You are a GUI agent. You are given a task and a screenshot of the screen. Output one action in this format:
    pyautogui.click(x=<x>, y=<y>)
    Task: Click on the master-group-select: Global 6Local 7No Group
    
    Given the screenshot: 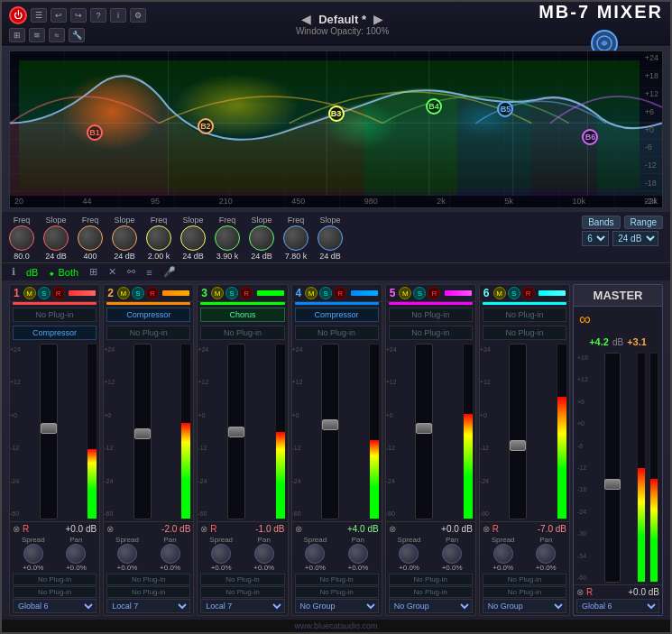 What is the action you would take?
    pyautogui.click(x=618, y=606)
    